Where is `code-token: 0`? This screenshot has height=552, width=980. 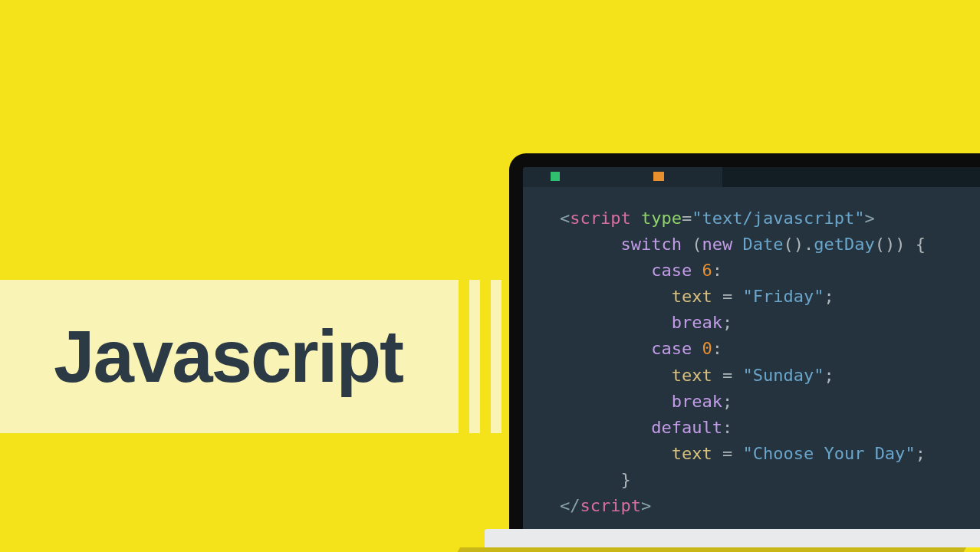 code-token: 0 is located at coordinates (707, 348).